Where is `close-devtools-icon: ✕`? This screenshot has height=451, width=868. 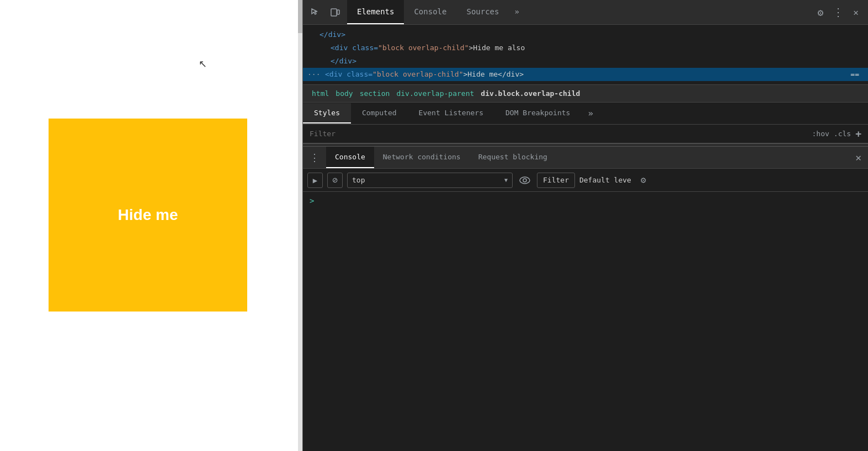 close-devtools-icon: ✕ is located at coordinates (856, 12).